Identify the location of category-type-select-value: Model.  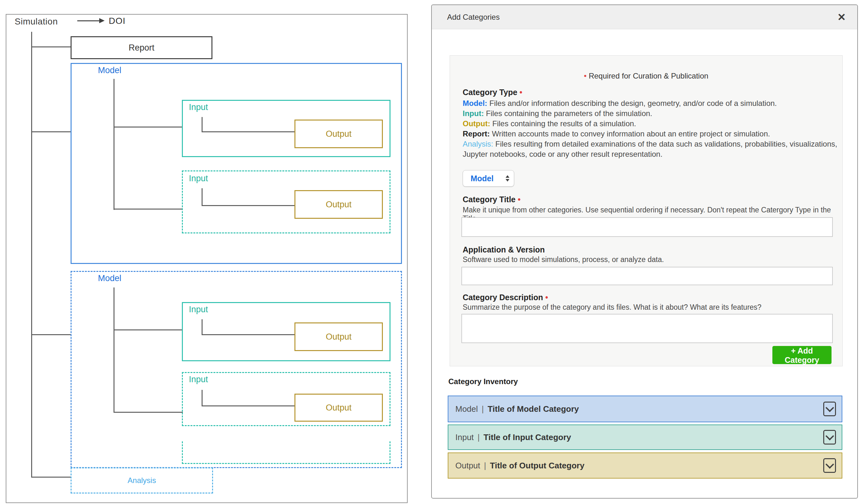
(482, 179).